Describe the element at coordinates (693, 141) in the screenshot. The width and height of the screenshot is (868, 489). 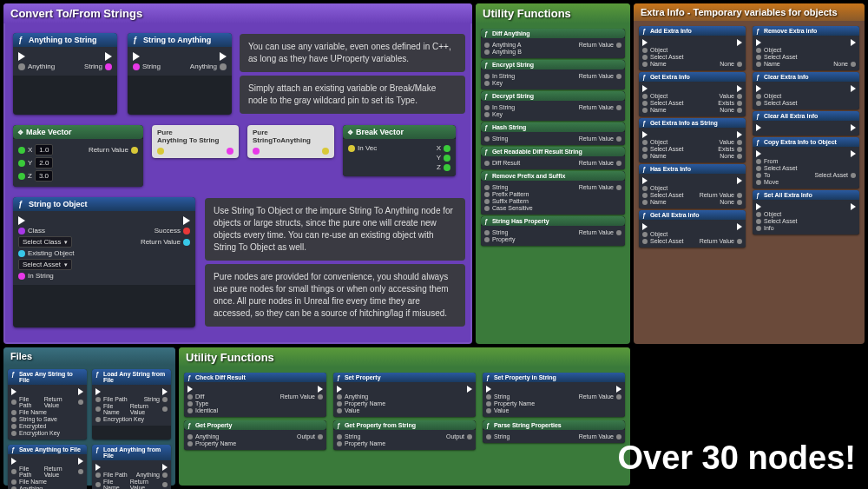
I see `node: Get Extra Info as StringObjectValueSelec…` at that location.